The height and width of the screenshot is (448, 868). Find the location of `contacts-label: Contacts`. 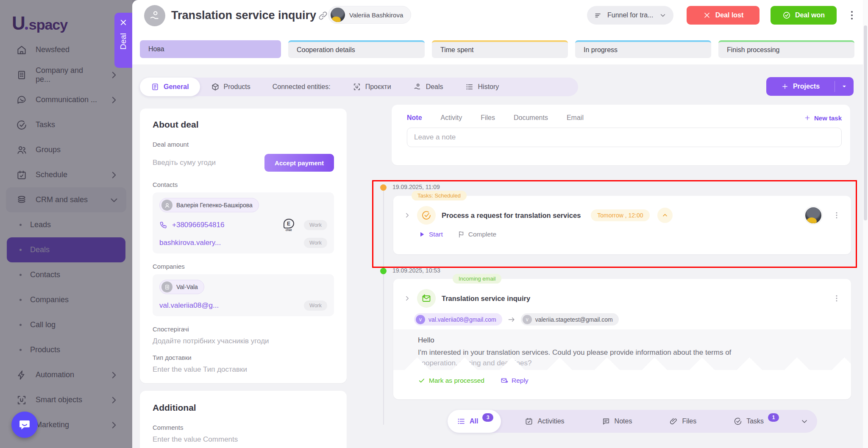

contacts-label: Contacts is located at coordinates (243, 185).